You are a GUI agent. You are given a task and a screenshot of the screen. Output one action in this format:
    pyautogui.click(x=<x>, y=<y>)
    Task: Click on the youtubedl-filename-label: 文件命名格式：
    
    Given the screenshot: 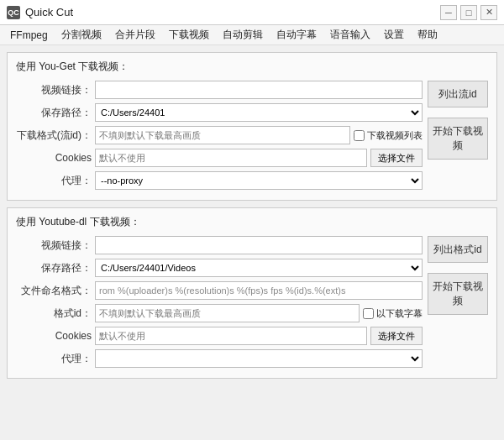 What is the action you would take?
    pyautogui.click(x=54, y=291)
    